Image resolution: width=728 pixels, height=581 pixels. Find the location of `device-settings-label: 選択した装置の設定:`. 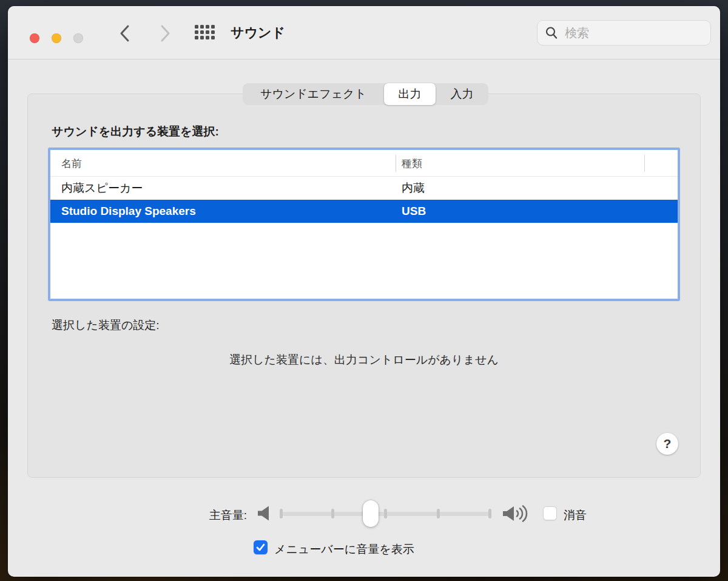

device-settings-label: 選択した装置の設定: is located at coordinates (106, 325).